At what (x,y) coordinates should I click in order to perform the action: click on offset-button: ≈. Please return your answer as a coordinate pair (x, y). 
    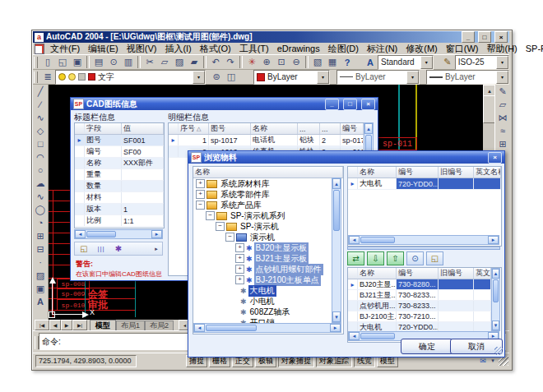
    Looking at the image, I should click on (503, 131).